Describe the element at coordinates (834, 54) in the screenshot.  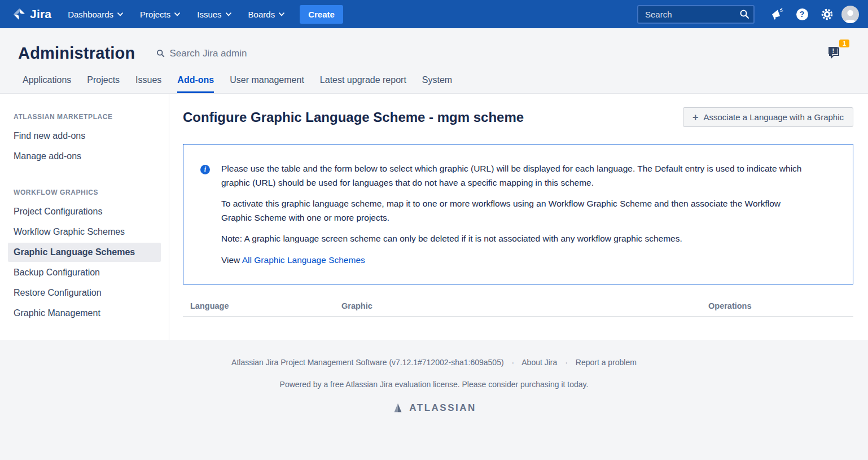
I see `feedback-button: ! 1` at that location.